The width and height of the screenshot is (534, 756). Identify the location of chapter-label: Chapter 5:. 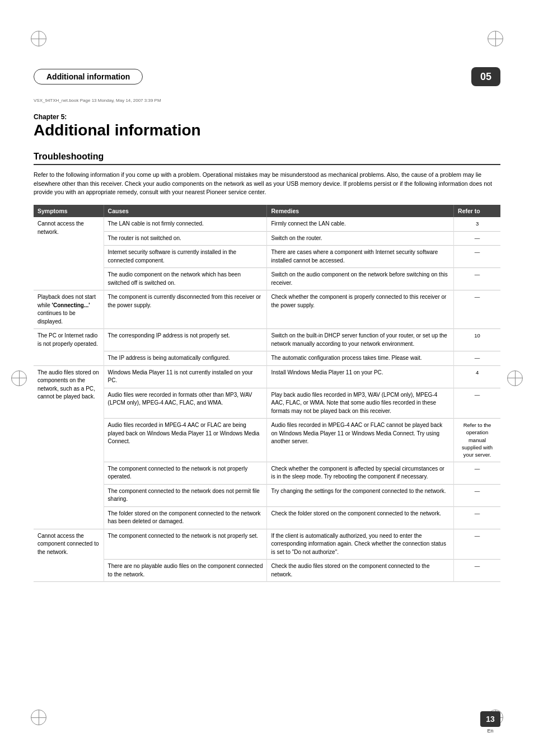
(267, 117).